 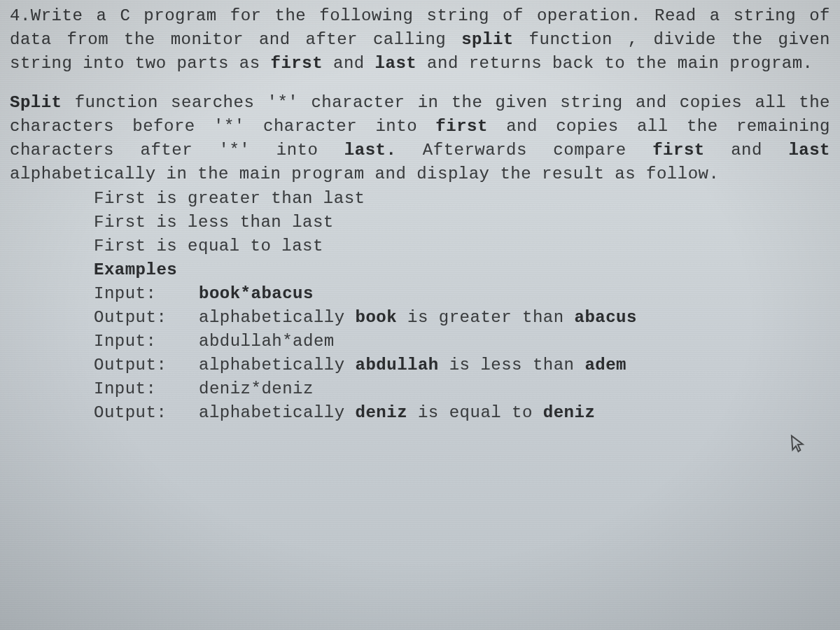 I want to click on example-input-row: Input: abdullah*adem, so click(x=462, y=342).